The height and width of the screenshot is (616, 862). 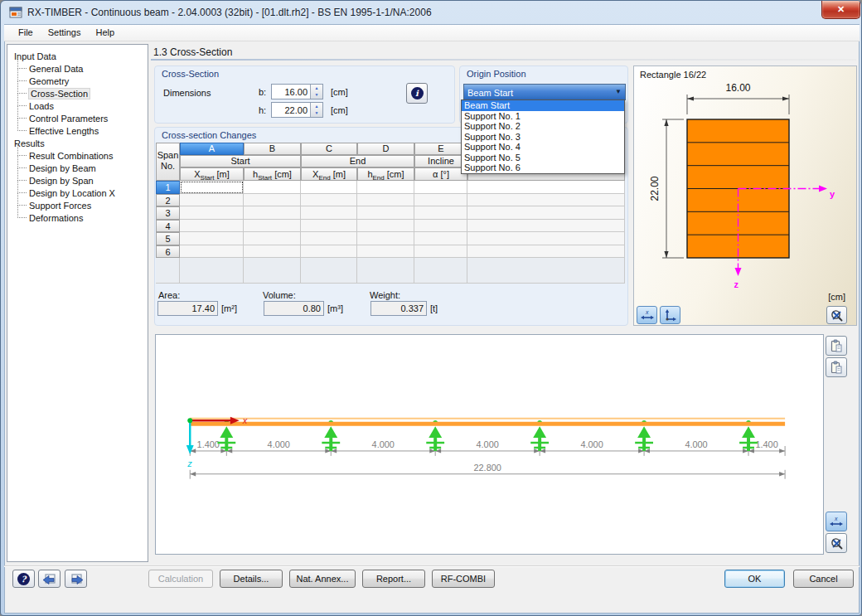 I want to click on beam-toggle-dimensions-button: x, so click(x=836, y=521).